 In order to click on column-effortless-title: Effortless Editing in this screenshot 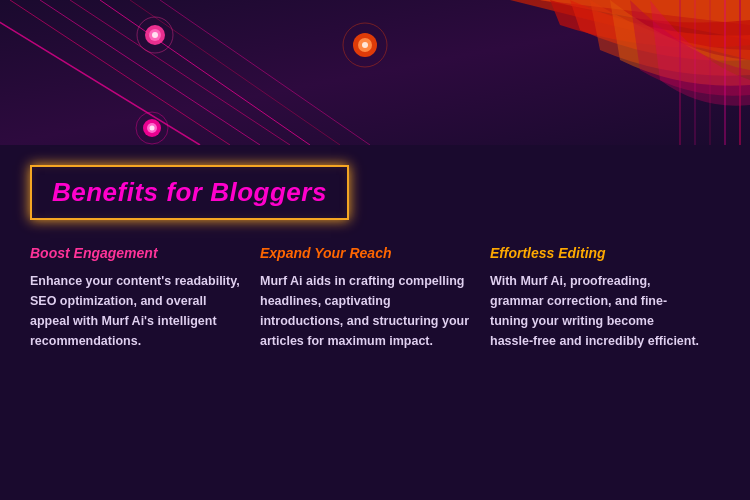, I will do `click(595, 253)`.